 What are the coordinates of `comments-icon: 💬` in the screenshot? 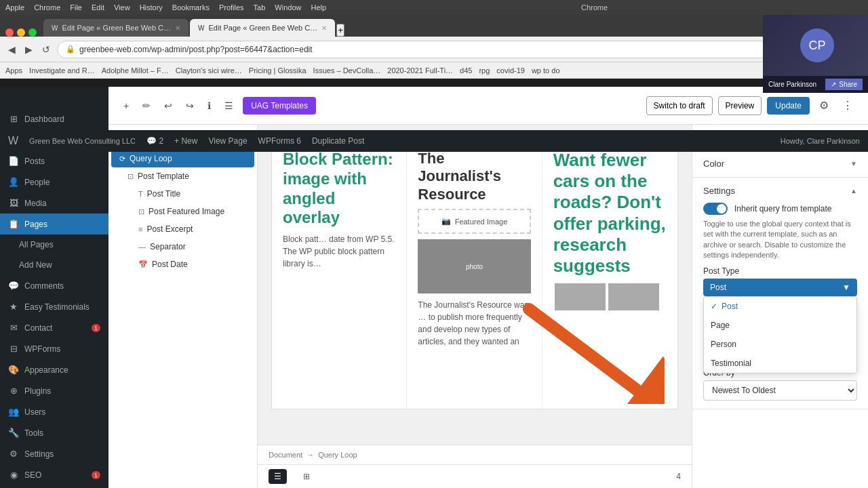 It's located at (14, 286).